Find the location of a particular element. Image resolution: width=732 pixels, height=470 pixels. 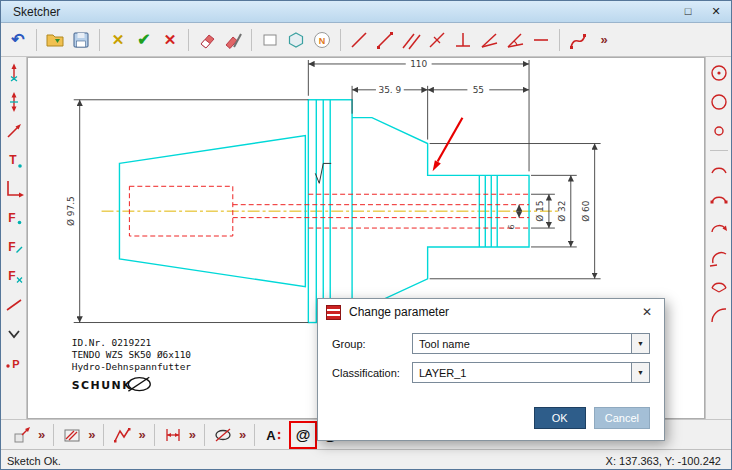

rail-scroll-down-button is located at coordinates (14, 334).